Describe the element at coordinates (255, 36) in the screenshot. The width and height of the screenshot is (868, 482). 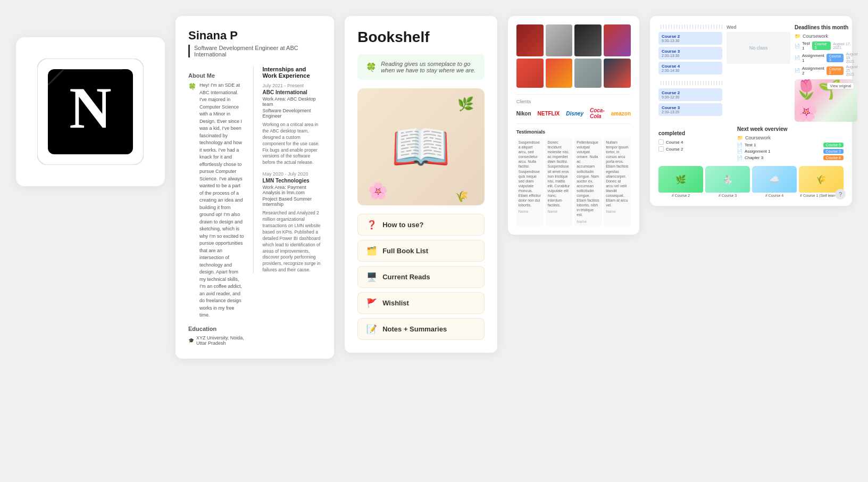
I see `profile-name: Sinana P` at that location.